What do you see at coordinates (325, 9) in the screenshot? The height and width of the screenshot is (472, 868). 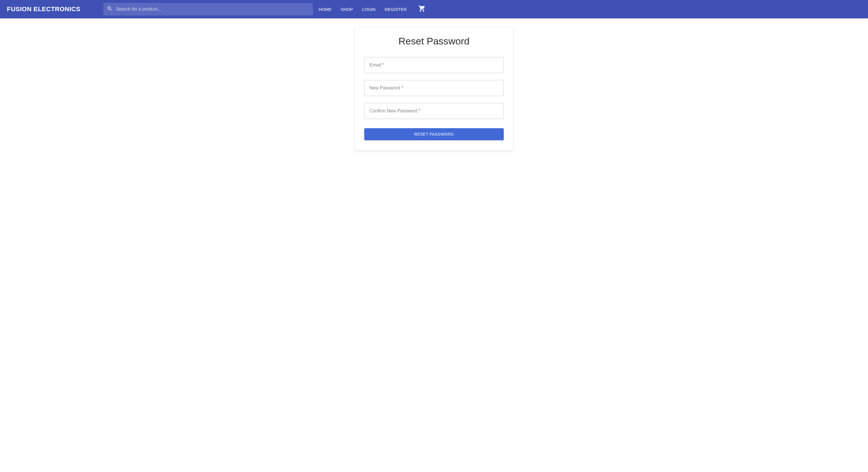 I see `nav-home: HOME` at bounding box center [325, 9].